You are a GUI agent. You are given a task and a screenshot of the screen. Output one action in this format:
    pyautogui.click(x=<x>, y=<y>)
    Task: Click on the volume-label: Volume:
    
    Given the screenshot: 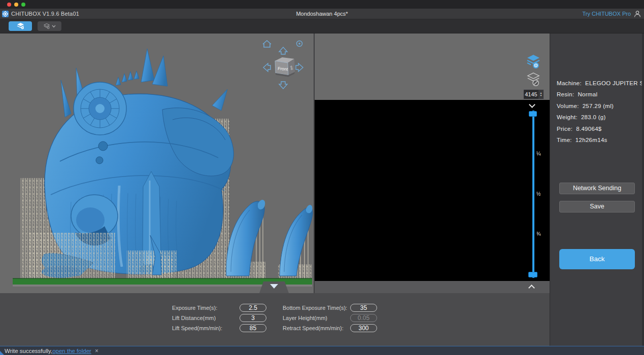 What is the action you would take?
    pyautogui.click(x=568, y=106)
    